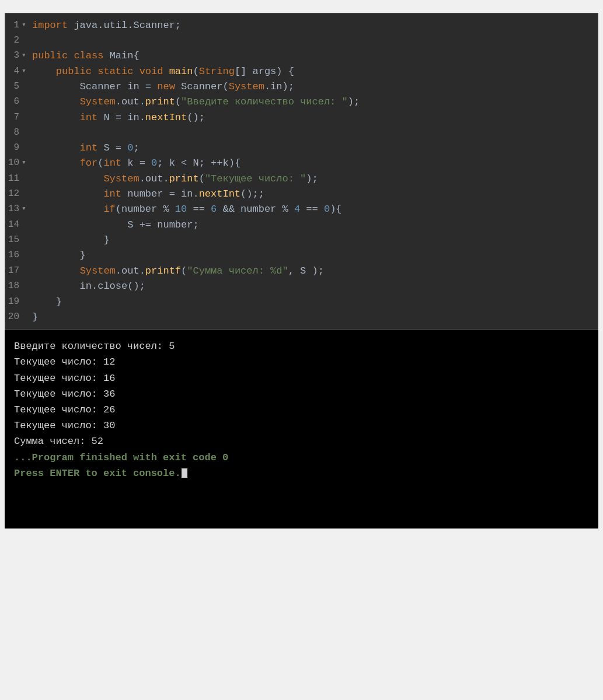 The height and width of the screenshot is (700, 603). What do you see at coordinates (162, 87) in the screenshot?
I see `code-content: Scanner in = new Scanner(System.in);` at bounding box center [162, 87].